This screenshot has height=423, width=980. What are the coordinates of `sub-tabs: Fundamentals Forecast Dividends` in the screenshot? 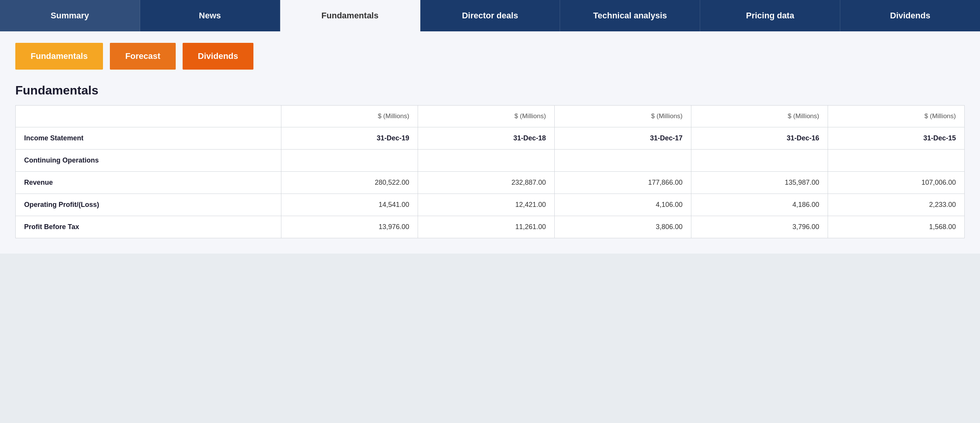 It's located at (490, 56).